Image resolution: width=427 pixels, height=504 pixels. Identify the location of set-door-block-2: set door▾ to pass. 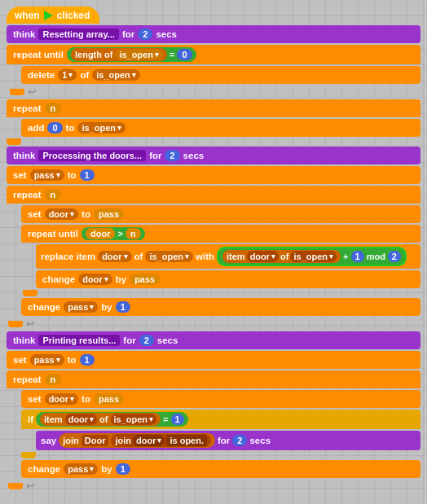
(221, 399).